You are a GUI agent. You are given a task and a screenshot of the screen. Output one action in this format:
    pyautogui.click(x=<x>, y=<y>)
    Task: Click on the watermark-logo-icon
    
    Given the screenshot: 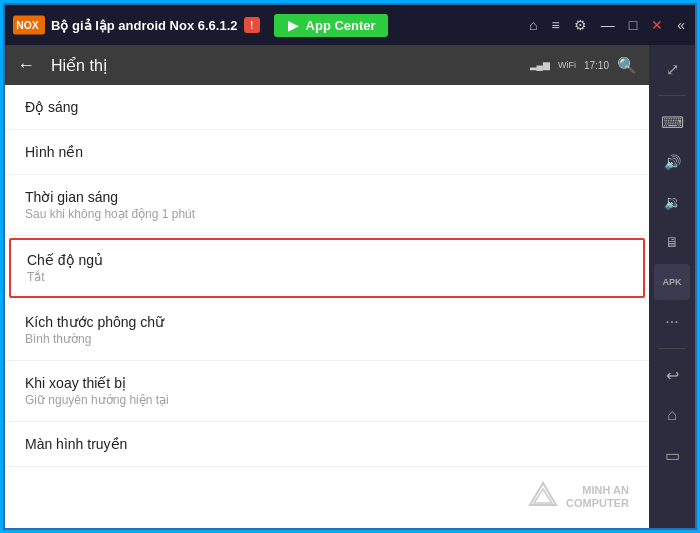 What is the action you would take?
    pyautogui.click(x=543, y=497)
    